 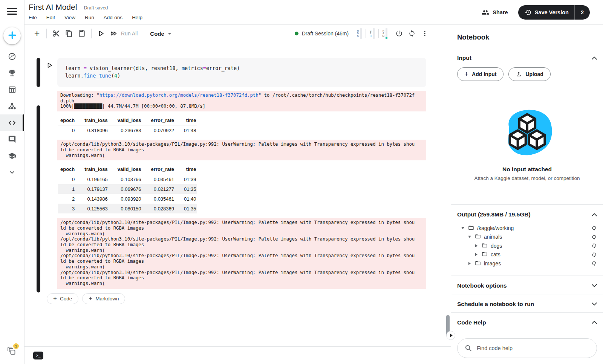 I want to click on tree-item-dogs: dogs, so click(x=527, y=246).